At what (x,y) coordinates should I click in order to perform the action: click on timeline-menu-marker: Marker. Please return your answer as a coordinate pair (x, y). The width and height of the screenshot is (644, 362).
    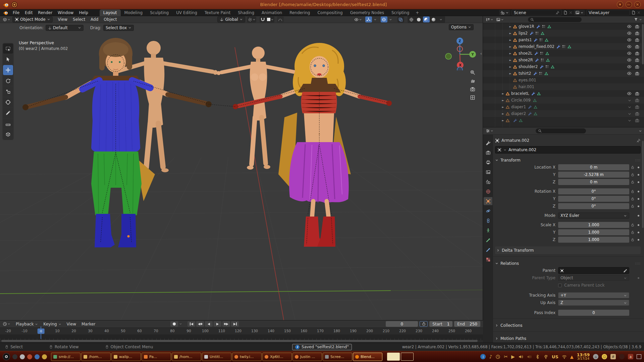
    Looking at the image, I should click on (89, 324).